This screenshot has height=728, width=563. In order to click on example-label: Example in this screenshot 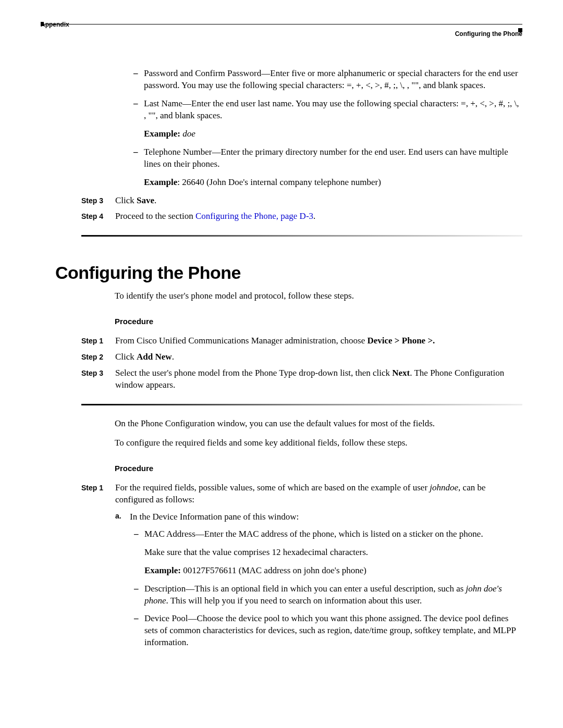, I will do `click(161, 182)`.